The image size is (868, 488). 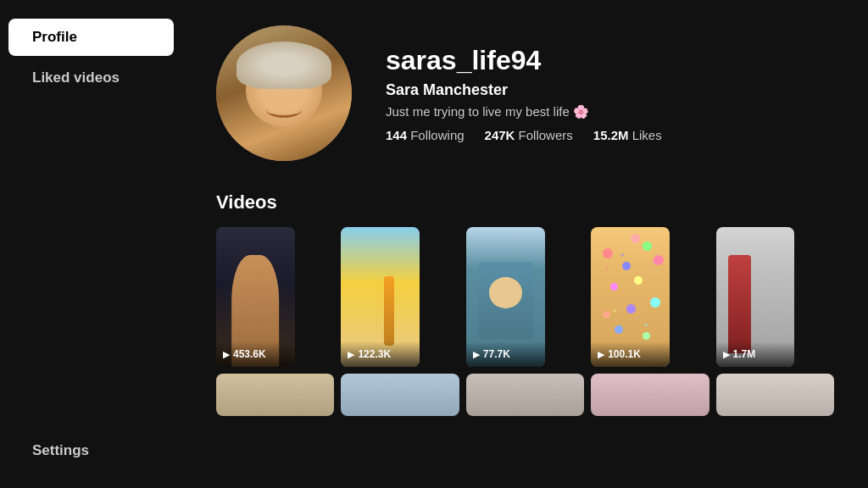 What do you see at coordinates (284, 93) in the screenshot?
I see `avatar` at bounding box center [284, 93].